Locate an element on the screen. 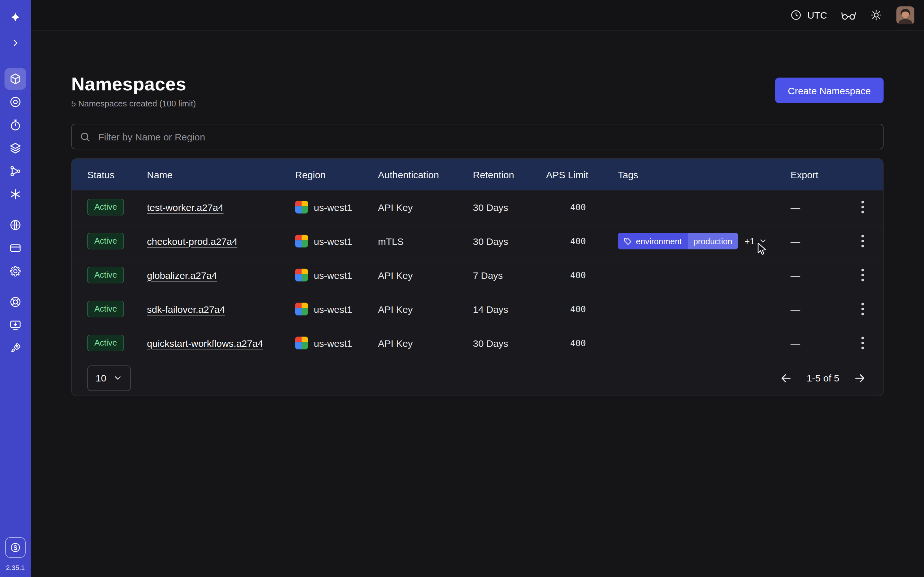 The width and height of the screenshot is (924, 577). prev-page-button is located at coordinates (786, 378).